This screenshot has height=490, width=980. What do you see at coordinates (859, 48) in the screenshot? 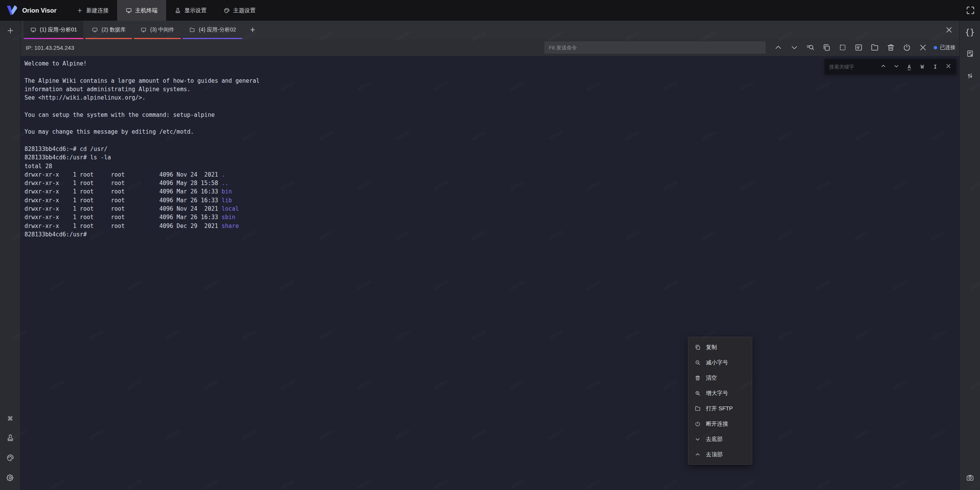
I see `insert-command-button` at bounding box center [859, 48].